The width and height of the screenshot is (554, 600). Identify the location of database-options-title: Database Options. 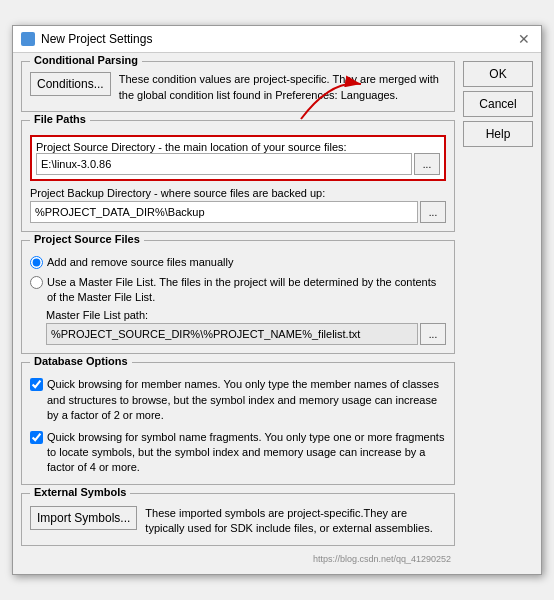
(81, 361).